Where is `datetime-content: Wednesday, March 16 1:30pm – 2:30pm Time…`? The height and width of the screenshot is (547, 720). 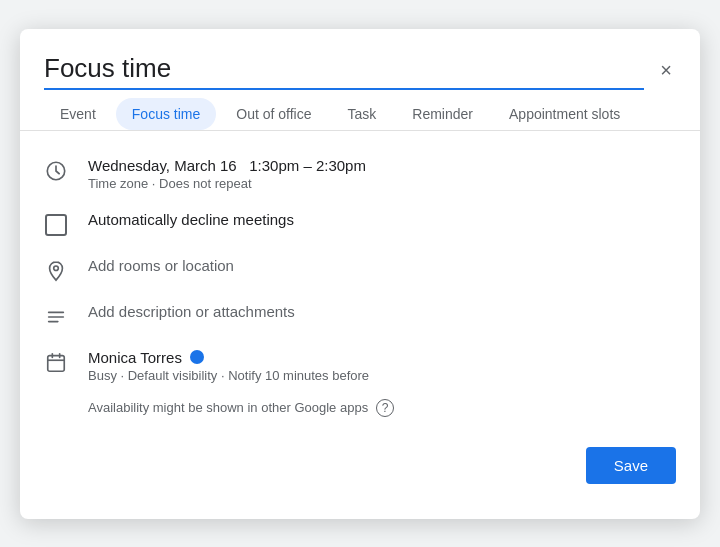 datetime-content: Wednesday, March 16 1:30pm – 2:30pm Time… is located at coordinates (382, 174).